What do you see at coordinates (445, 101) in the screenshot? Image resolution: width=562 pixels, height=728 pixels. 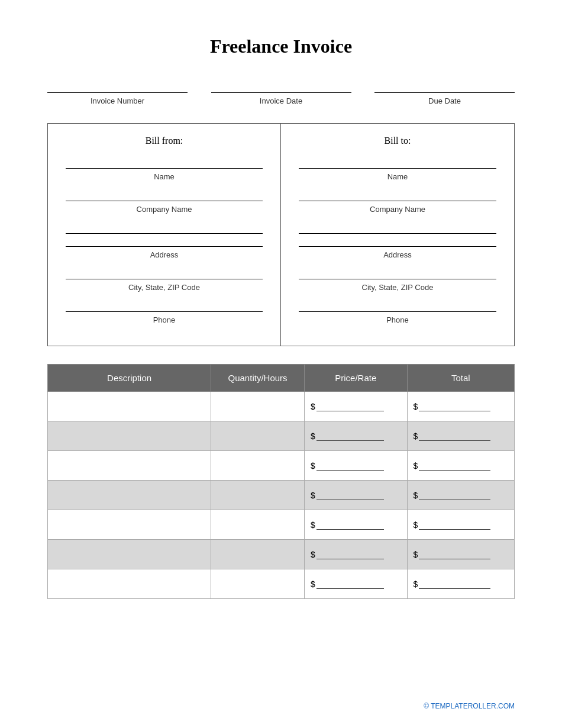 I see `due-date-label: Due Date` at bounding box center [445, 101].